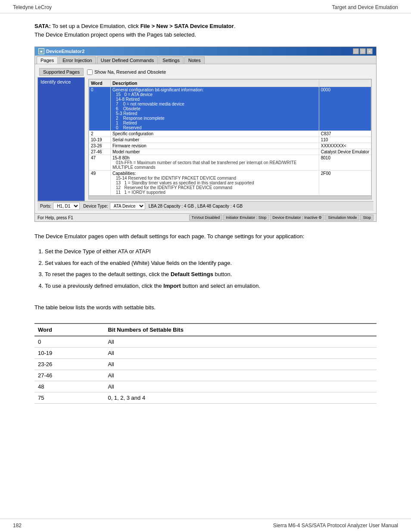 The width and height of the screenshot is (411, 532). Describe the element at coordinates (215, 152) in the screenshot. I see `row-desc: Model number` at that location.